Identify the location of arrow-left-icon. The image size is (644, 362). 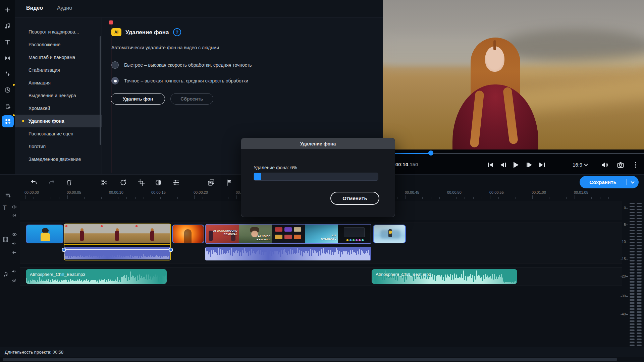
(14, 253).